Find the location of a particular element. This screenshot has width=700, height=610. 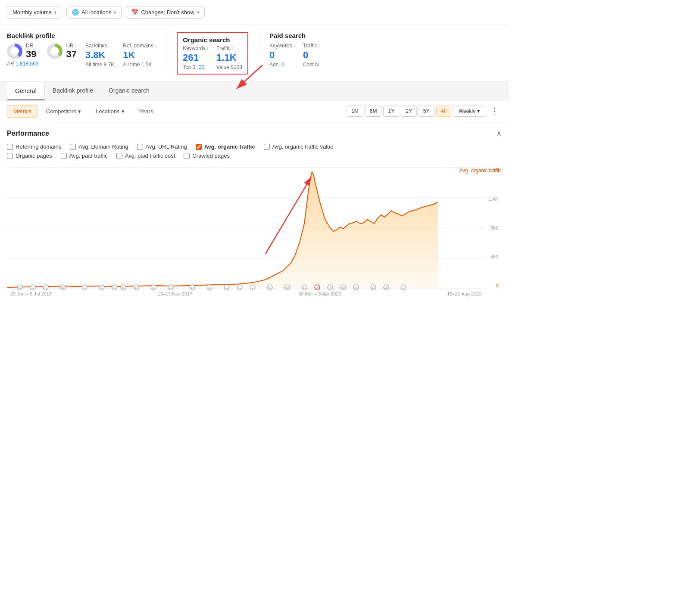

metrics-bar: Metrics Competitors ▾ Locations ▾ Years … is located at coordinates (254, 111).